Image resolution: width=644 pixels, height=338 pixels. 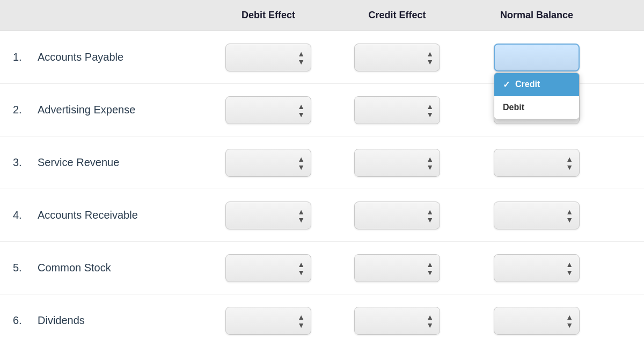 I want to click on credit-select-wrapper-3: Credit Debit ▲▼, so click(x=397, y=163).